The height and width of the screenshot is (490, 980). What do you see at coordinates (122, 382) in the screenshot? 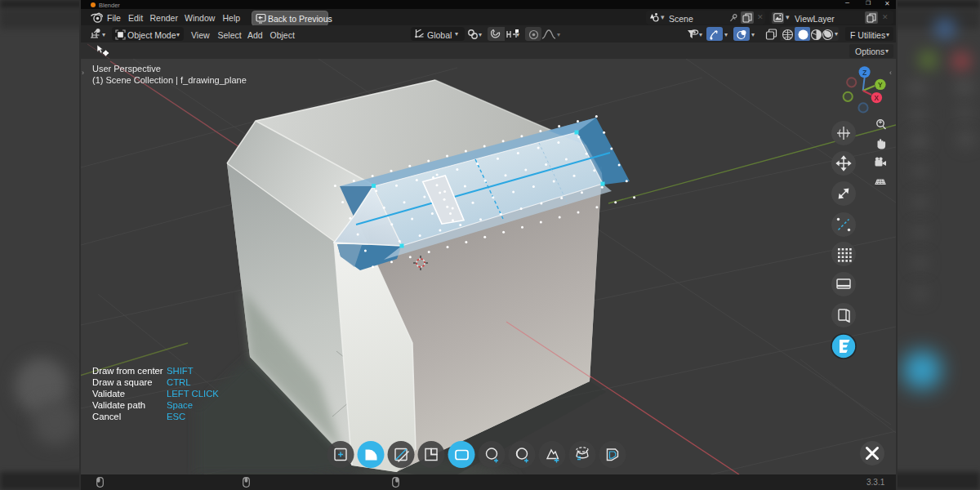
I see `svg-text: Draw a square` at bounding box center [122, 382].